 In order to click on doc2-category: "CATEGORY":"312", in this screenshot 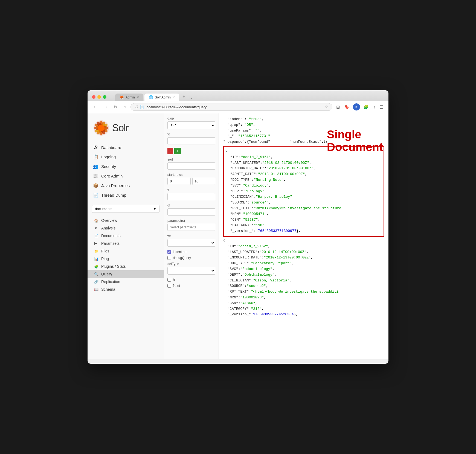, I will do `click(304, 309)`.